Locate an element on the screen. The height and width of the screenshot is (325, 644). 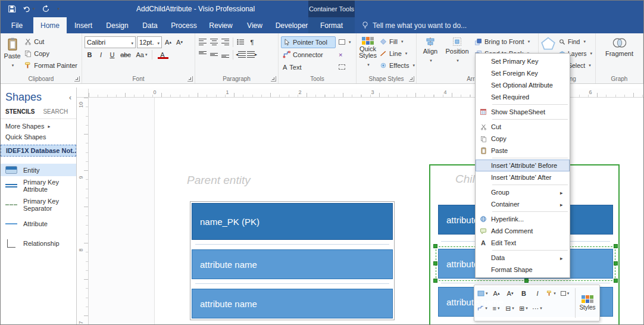
paste-button: Paste is located at coordinates (12, 55).